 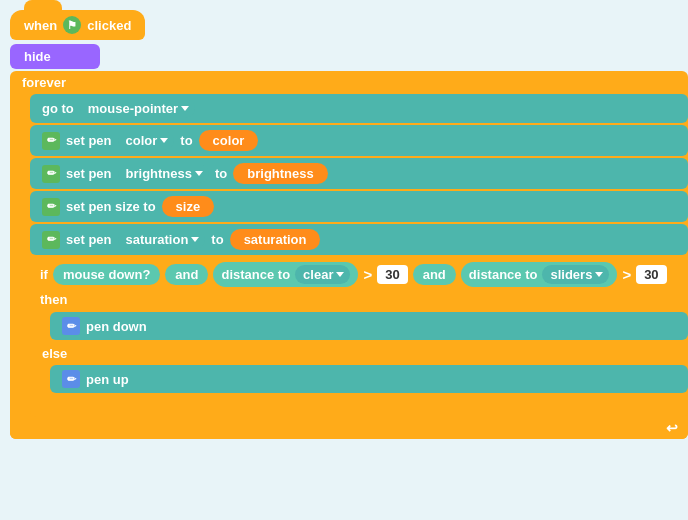 What do you see at coordinates (186, 140) in the screenshot?
I see `to-label-1: to` at bounding box center [186, 140].